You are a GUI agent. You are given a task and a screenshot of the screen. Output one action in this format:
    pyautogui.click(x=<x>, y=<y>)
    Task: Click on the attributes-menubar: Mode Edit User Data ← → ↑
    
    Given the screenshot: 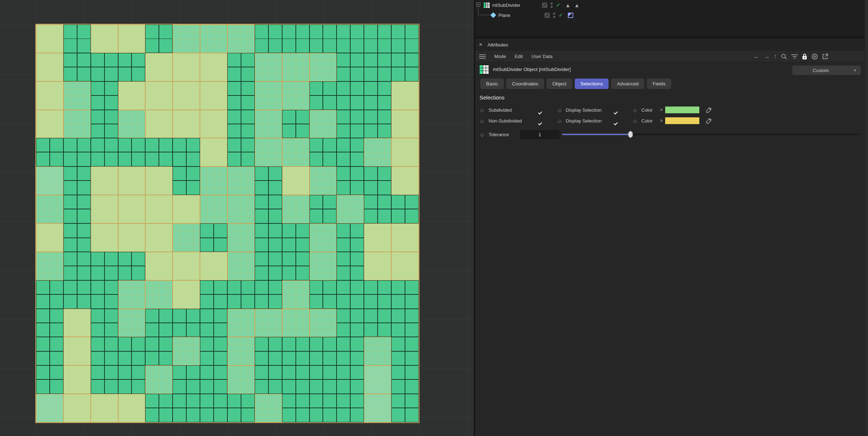 What is the action you would take?
    pyautogui.click(x=670, y=57)
    